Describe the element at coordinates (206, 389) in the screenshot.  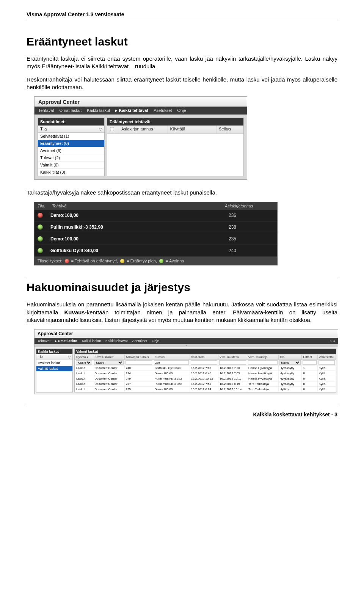
I see `table-row: LaskutDocumentCenter235Demo:100,0015.2.2…` at that location.